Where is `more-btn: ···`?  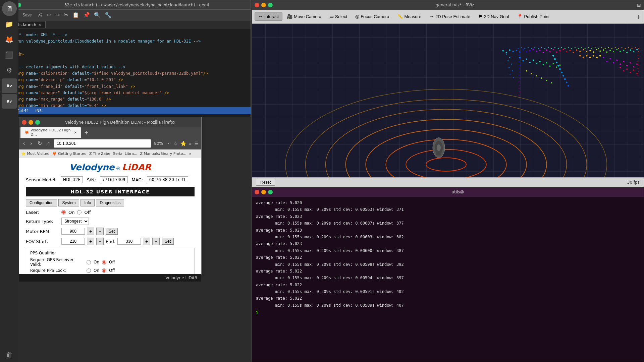 more-btn: ··· is located at coordinates (168, 143).